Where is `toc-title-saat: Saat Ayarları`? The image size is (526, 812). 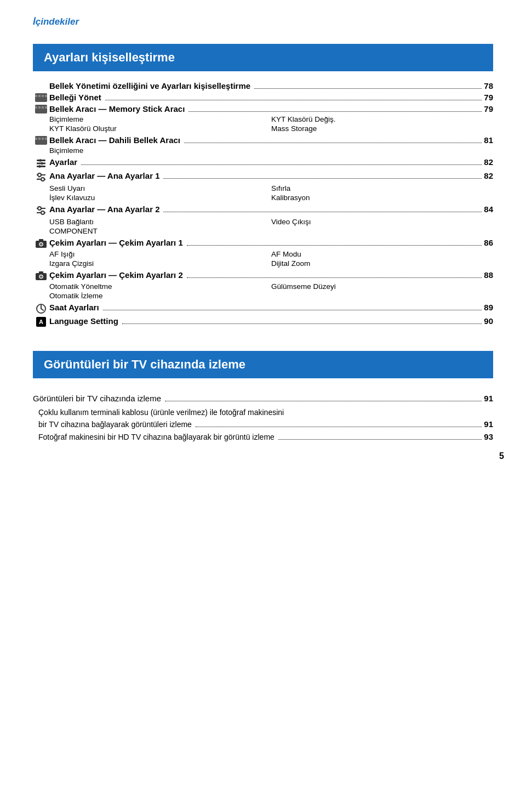
toc-title-saat: Saat Ayarları is located at coordinates (75, 307).